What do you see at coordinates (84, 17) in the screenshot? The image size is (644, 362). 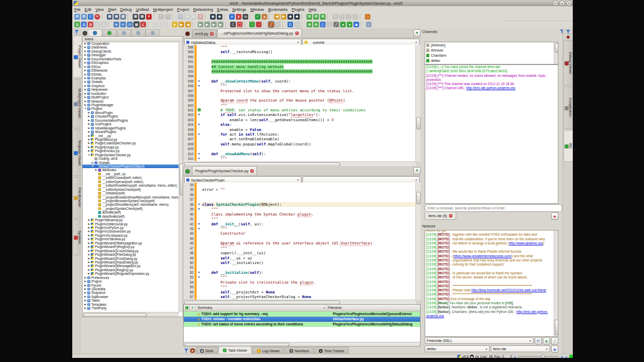 I see `document-new-icon: ▤` at bounding box center [84, 17].